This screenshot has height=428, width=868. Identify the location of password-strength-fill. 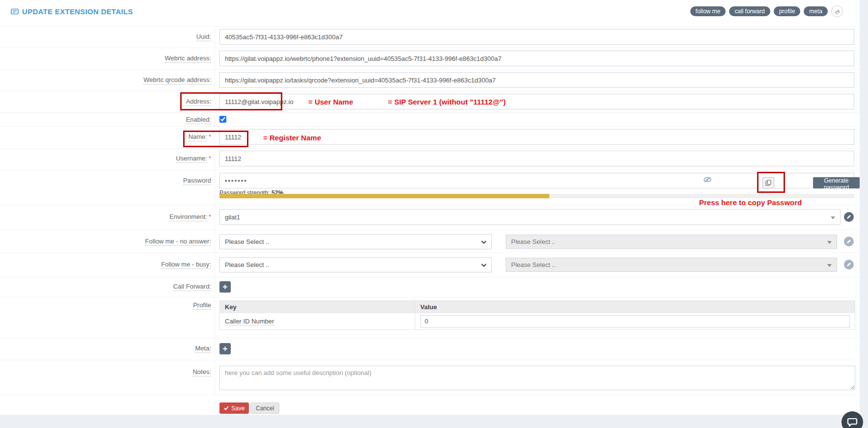
(384, 196).